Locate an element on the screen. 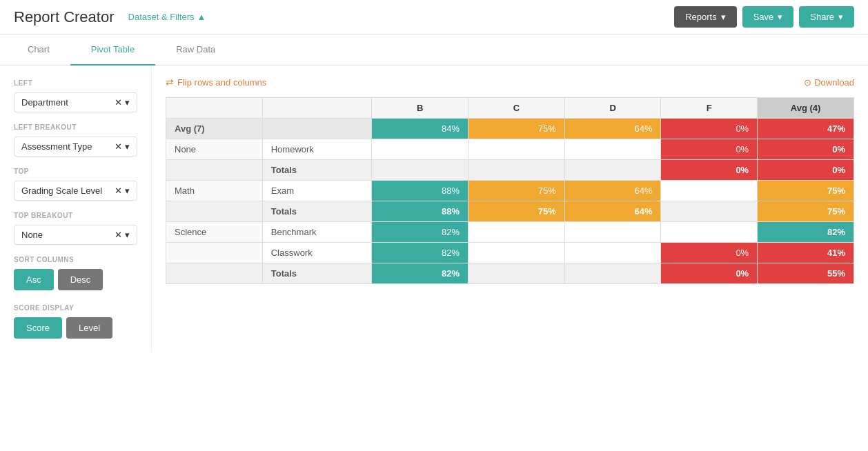 The width and height of the screenshot is (868, 451). flip-icon: ⇄ is located at coordinates (170, 82).